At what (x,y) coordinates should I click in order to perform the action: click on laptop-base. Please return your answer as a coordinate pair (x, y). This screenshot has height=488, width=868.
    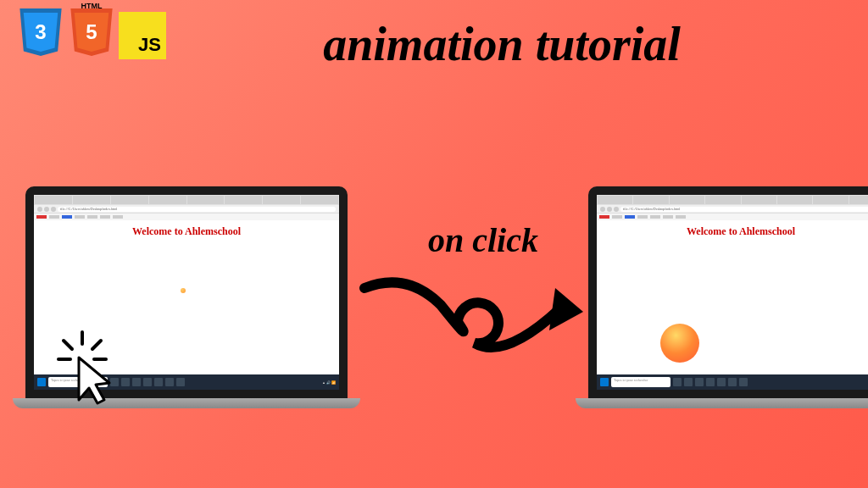
    Looking at the image, I should click on (722, 403).